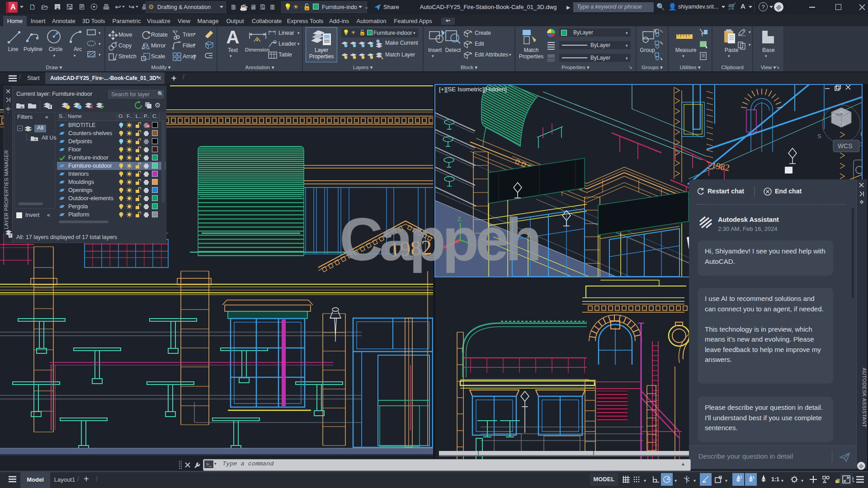  Describe the element at coordinates (473, 89) in the screenshot. I see `svg-text: [+][SE Isometric][Hidden]` at that location.